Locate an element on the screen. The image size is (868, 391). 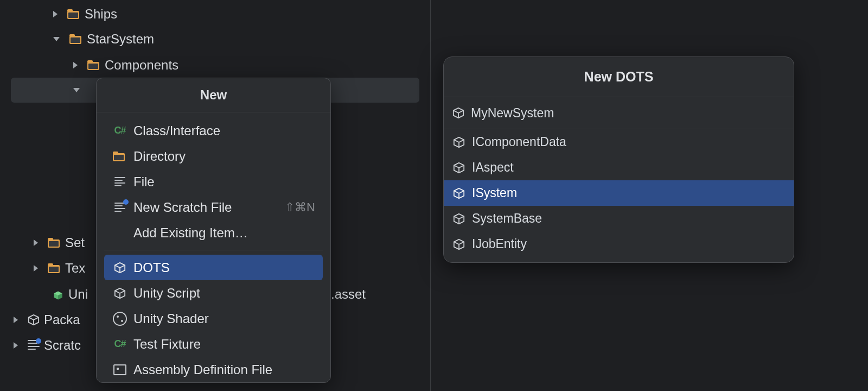
menu-item-label: Add Existing Item… is located at coordinates (225, 233).